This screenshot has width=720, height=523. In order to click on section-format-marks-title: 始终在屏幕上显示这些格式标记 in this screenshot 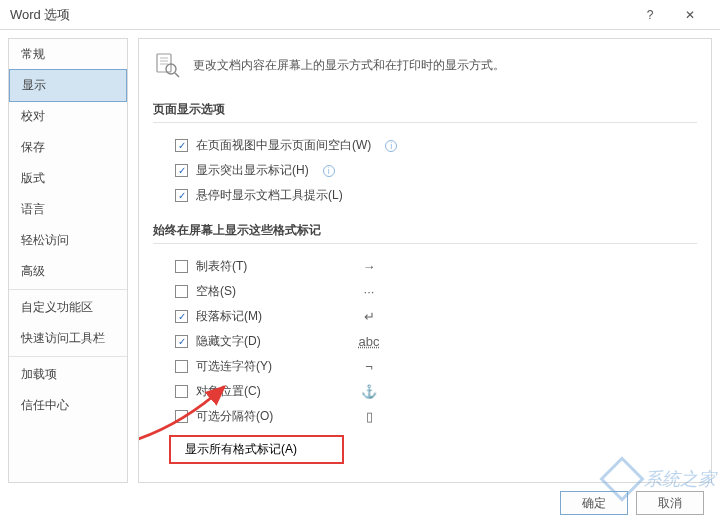, I will do `click(425, 231)`.